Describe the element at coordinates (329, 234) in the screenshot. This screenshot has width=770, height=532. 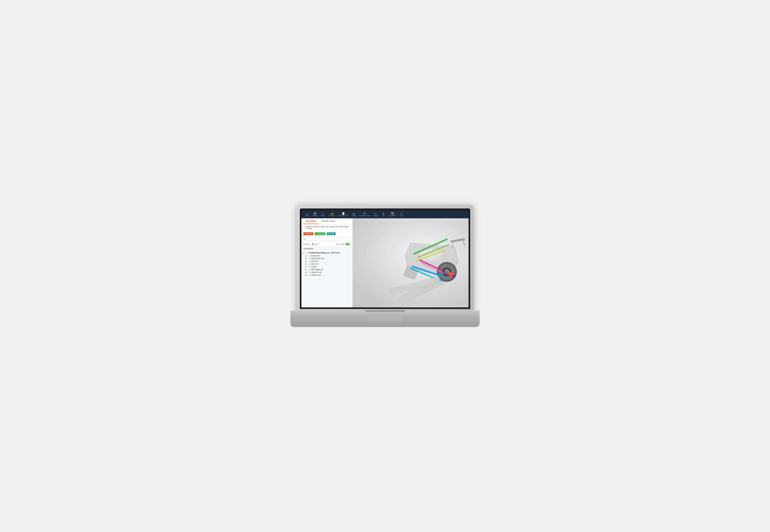
I see `invert-icon: ↻` at that location.